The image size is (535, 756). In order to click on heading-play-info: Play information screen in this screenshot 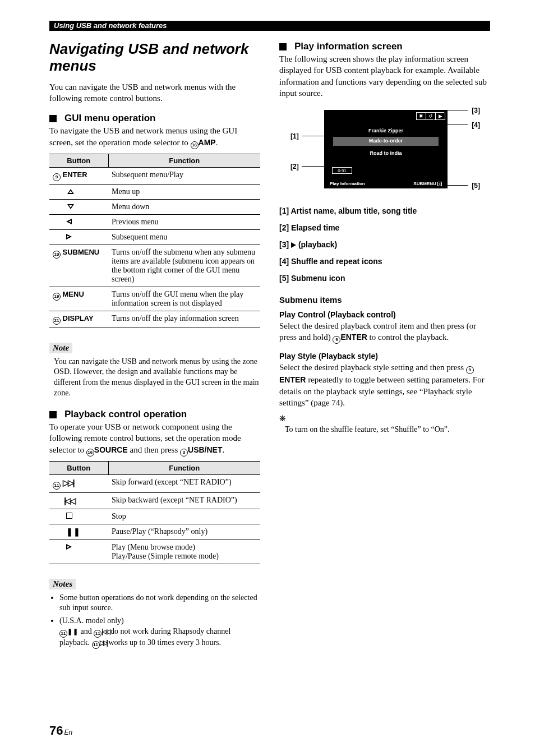, I will do `click(385, 47)`.